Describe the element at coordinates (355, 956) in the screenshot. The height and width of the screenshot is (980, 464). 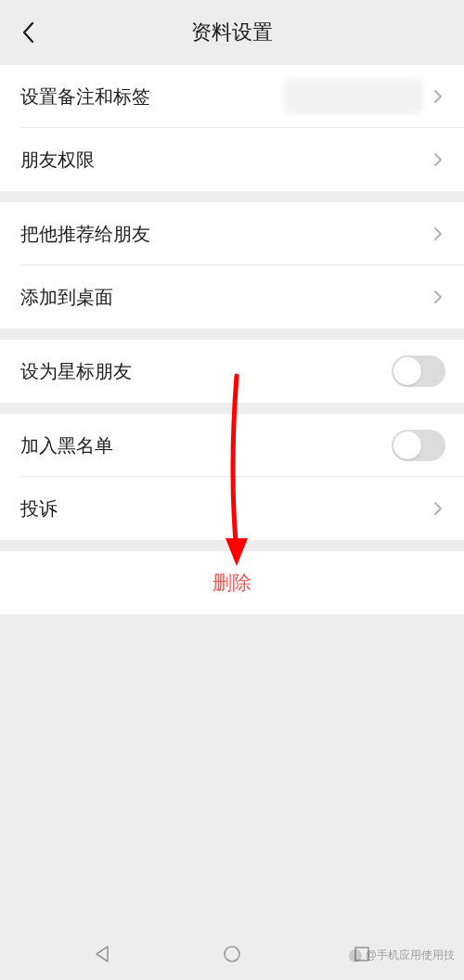
I see `watermark-avatar-icon` at that location.